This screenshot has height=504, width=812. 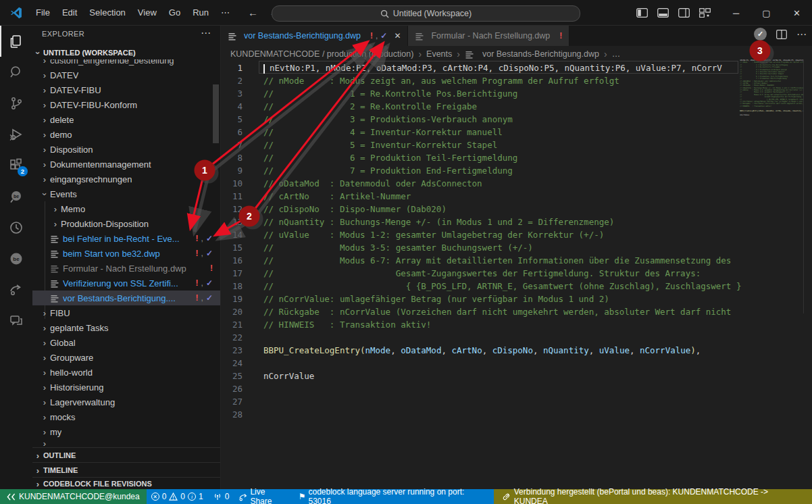 I want to click on activity-comments, so click(x=16, y=321).